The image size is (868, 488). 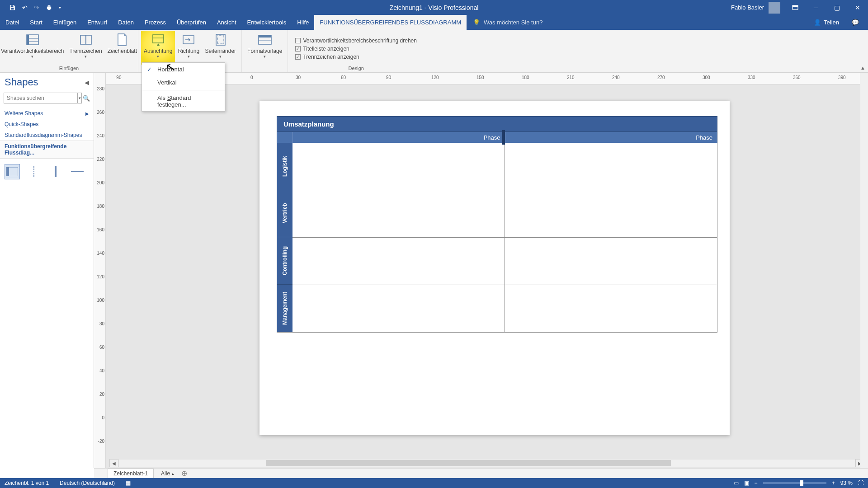 I want to click on cat-standard: Standardflussdiagramm-Shapes, so click(x=47, y=135).